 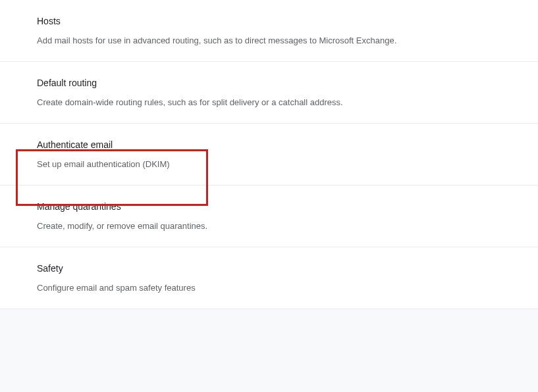 I want to click on settings-item-title: Safety, so click(x=279, y=268).